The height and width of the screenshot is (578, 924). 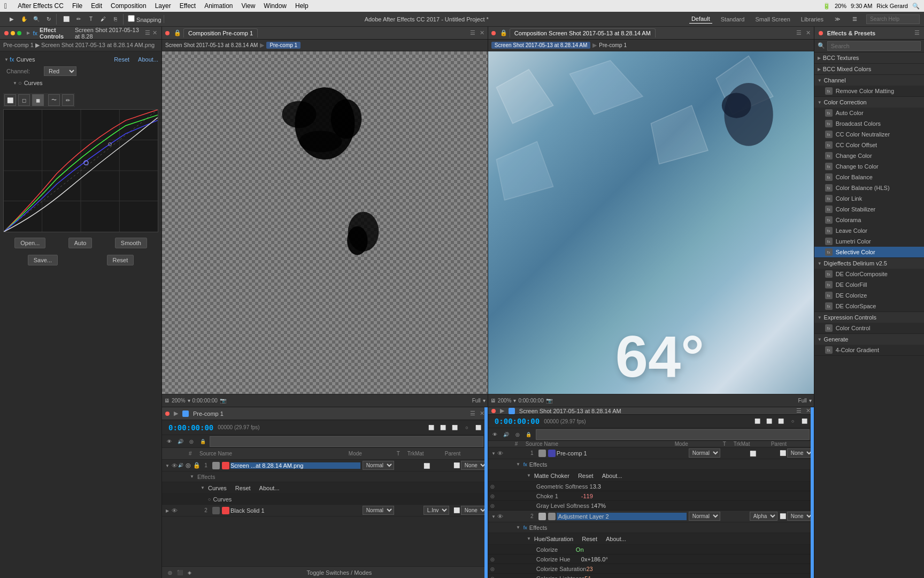 I want to click on tl2-l2-huesat-expand: ▼, so click(x=529, y=539).